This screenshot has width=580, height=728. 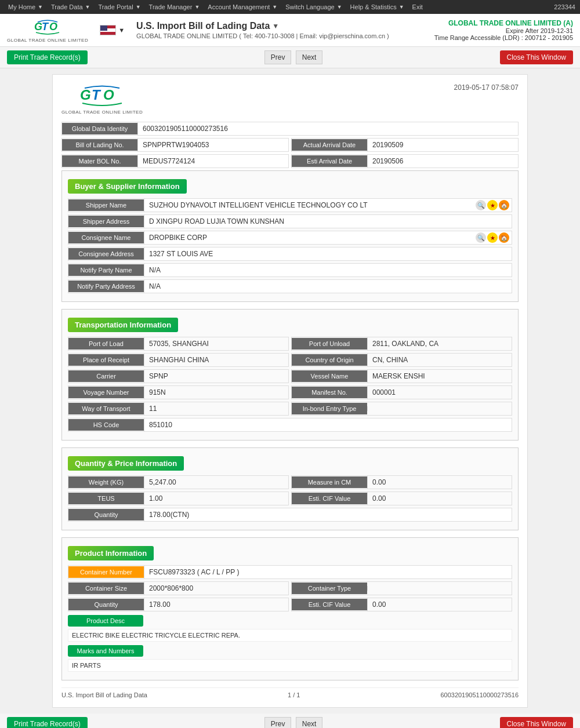 I want to click on vessel-value: MAERSK ENSHI, so click(x=440, y=376).